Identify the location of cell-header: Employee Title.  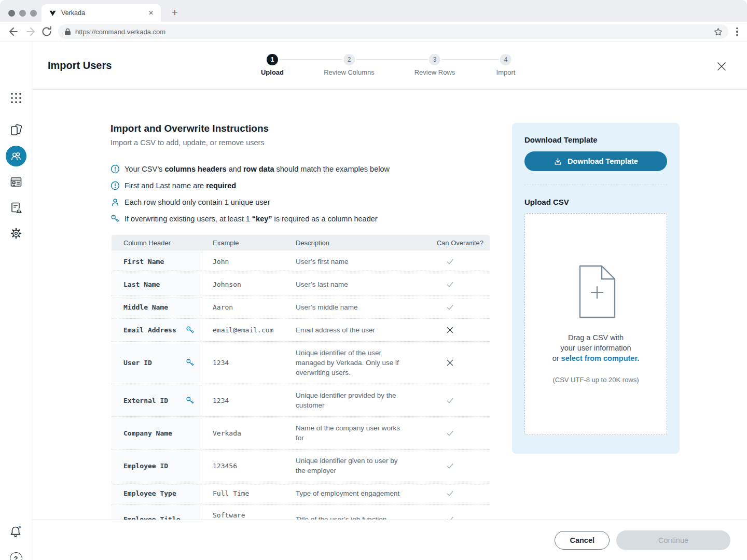
(157, 512).